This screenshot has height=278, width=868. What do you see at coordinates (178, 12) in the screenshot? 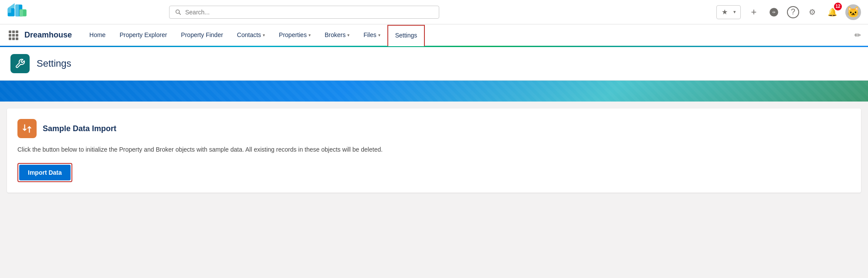
I see `search-icon` at bounding box center [178, 12].